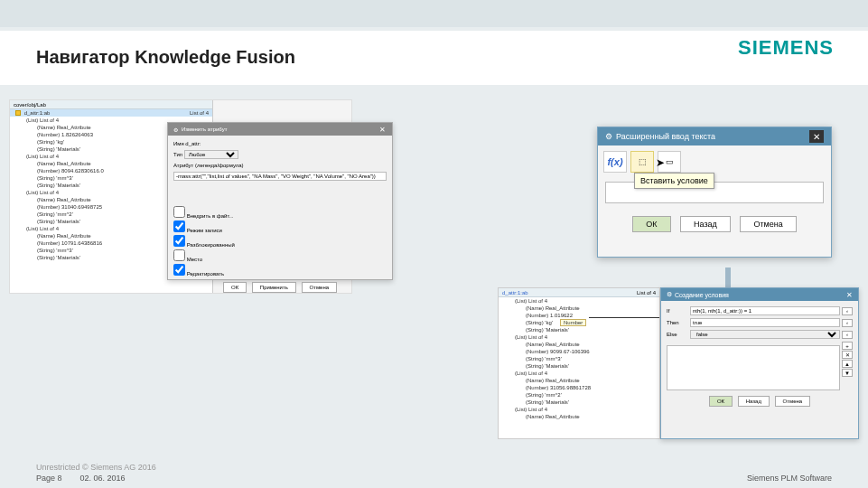  Describe the element at coordinates (714, 192) in the screenshot. I see `advanced-text-dialog: ⚙ Расширенный ввод текста ✕ f(x) ⬚ ▭ ➤ В…` at that location.